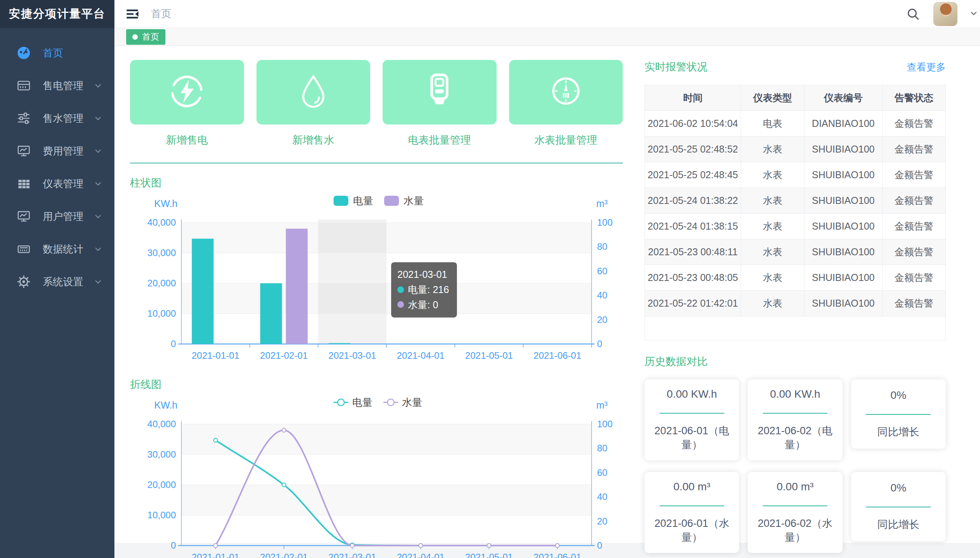 This screenshot has height=558, width=980. What do you see at coordinates (796, 98) in the screenshot?
I see `alarm-table-head: 时间仪表类型仪表编号告警状态` at bounding box center [796, 98].